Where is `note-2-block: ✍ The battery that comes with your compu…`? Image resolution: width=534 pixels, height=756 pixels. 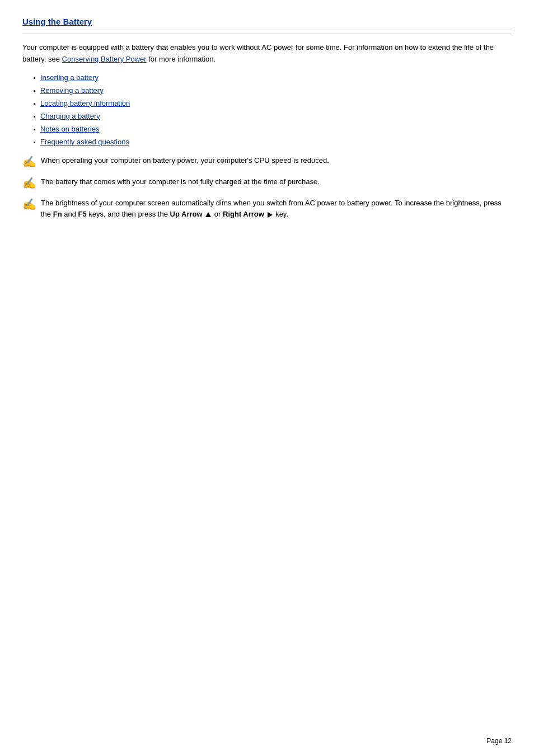
note-2-block: ✍ The battery that comes with your compu… is located at coordinates (267, 183).